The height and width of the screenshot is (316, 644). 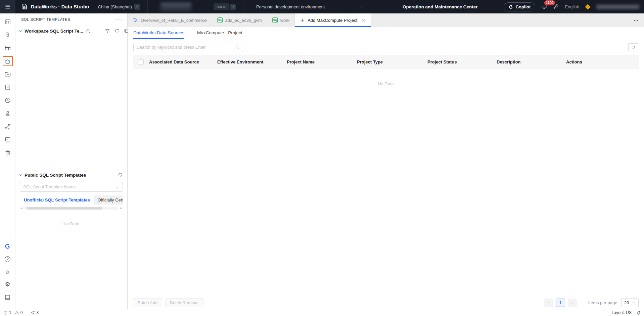 I want to click on gear-icon: ⚙, so click(x=7, y=284).